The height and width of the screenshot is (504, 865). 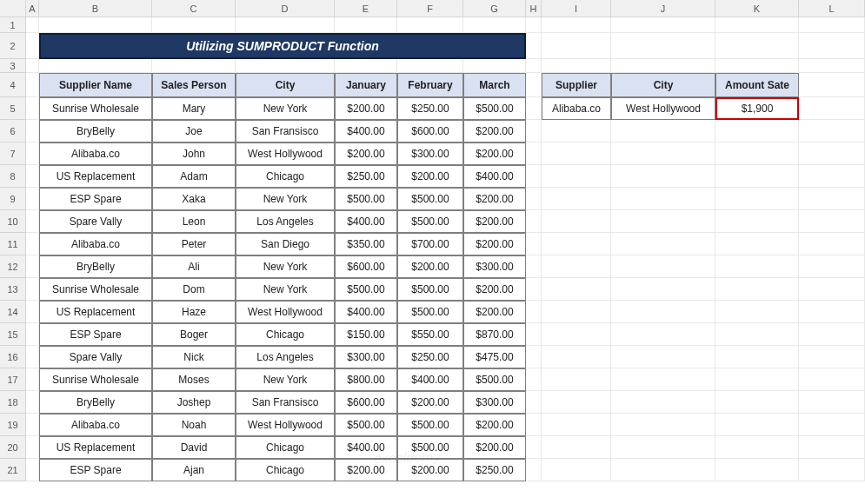 What do you see at coordinates (33, 25) in the screenshot?
I see `cell-A1` at bounding box center [33, 25].